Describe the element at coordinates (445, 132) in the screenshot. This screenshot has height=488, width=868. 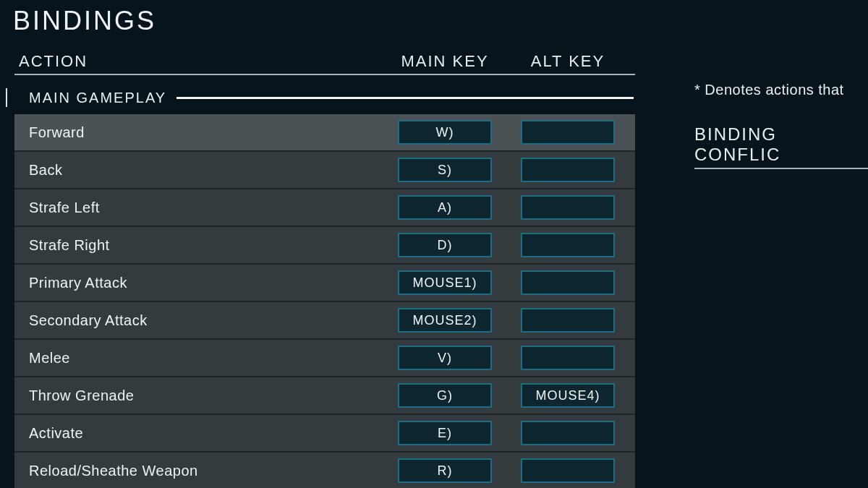
I see `main-key-cell: W)` at that location.